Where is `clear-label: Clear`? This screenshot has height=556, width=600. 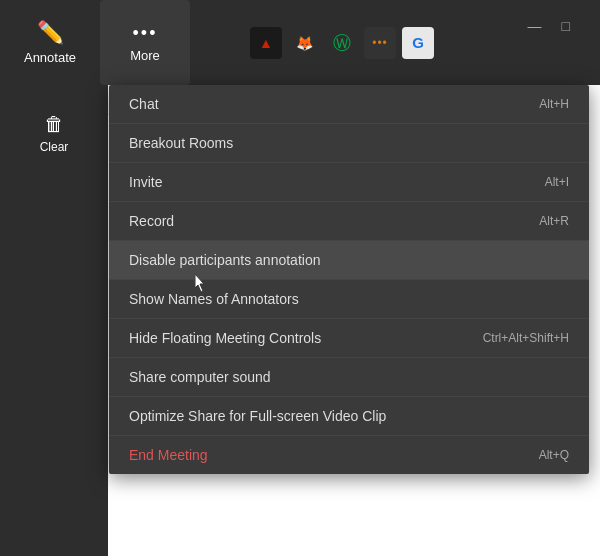
clear-label: Clear is located at coordinates (54, 147).